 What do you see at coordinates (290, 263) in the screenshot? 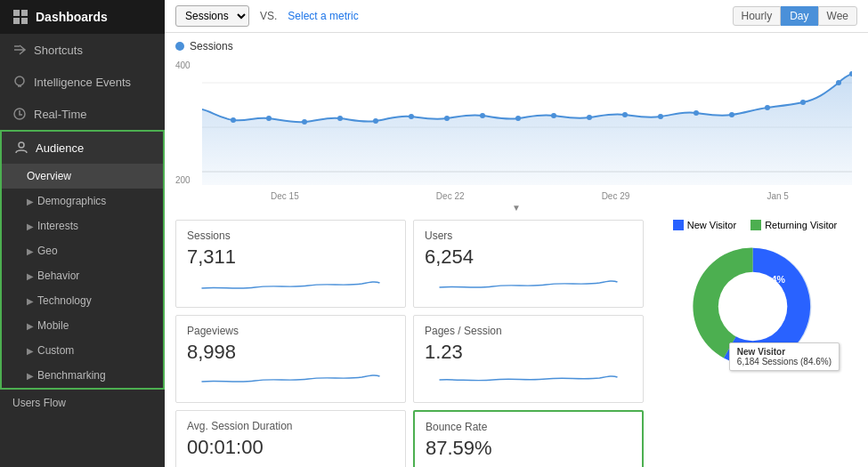
I see `stat-card-sessions: Sessions 7,311` at bounding box center [290, 263].